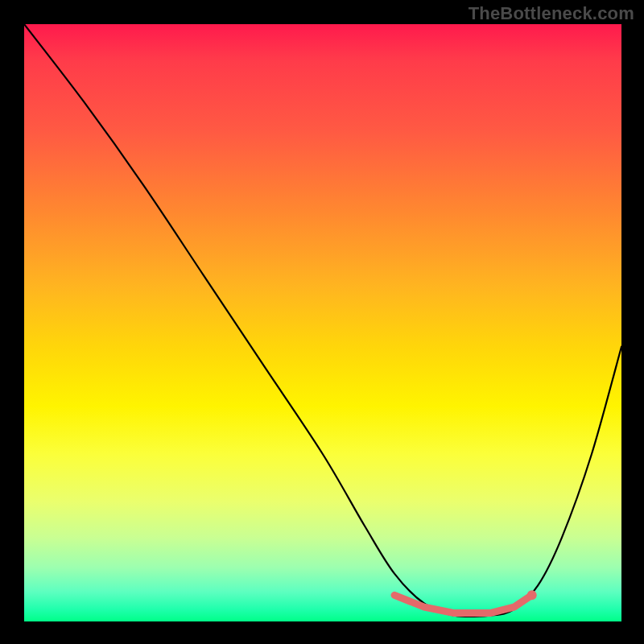  Describe the element at coordinates (464, 604) in the screenshot. I see `optimal-range-marker` at that location.